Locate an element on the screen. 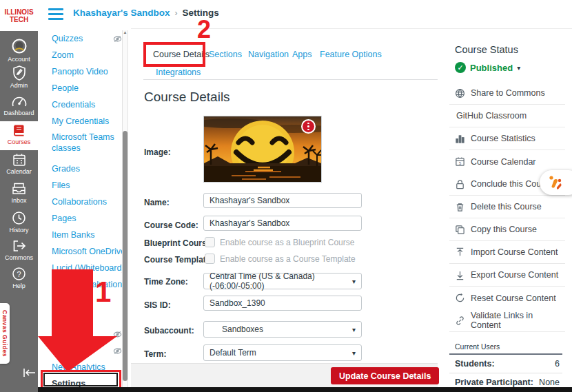 The height and width of the screenshot is (392, 572). share-to-commons-button: Share to Commons is located at coordinates (507, 94).